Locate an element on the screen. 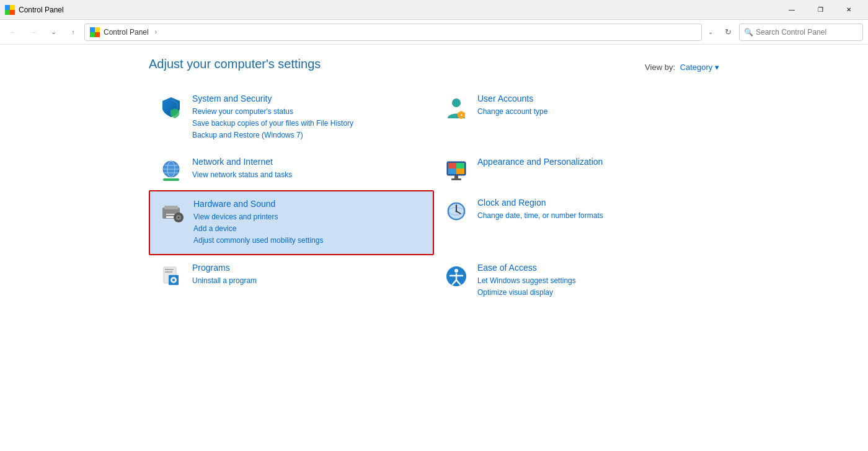 Image resolution: width=868 pixels, height=451 pixels. address-field: Control Panel › is located at coordinates (393, 32).